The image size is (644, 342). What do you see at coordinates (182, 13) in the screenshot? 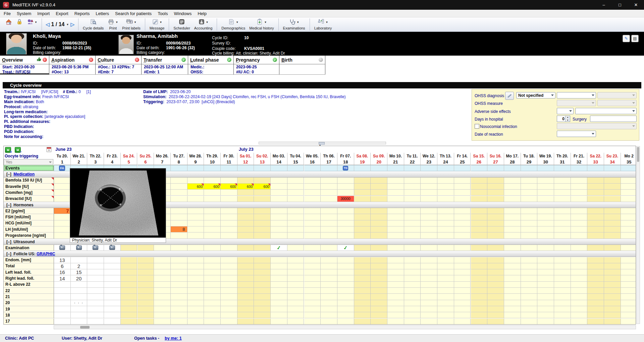
I see `menu-item-windows: Windows` at bounding box center [182, 13].